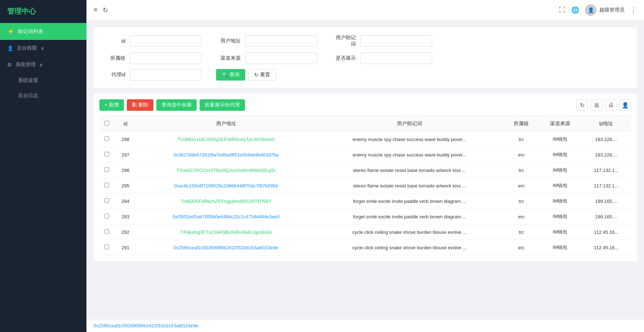 The image size is (644, 332). I want to click on address-link: 0xac6c150c8f7186528c2d966448f70dc7f87b59…, so click(226, 186).